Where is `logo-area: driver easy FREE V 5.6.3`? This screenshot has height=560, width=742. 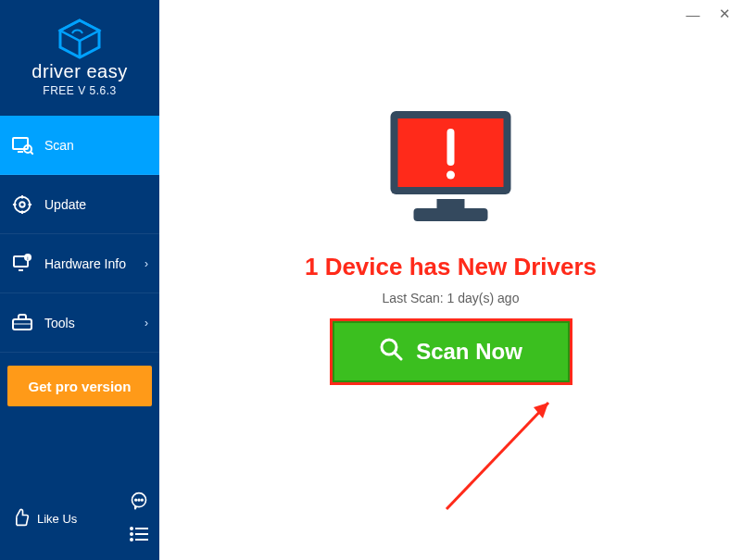 logo-area: driver easy FREE V 5.6.3 is located at coordinates (80, 57).